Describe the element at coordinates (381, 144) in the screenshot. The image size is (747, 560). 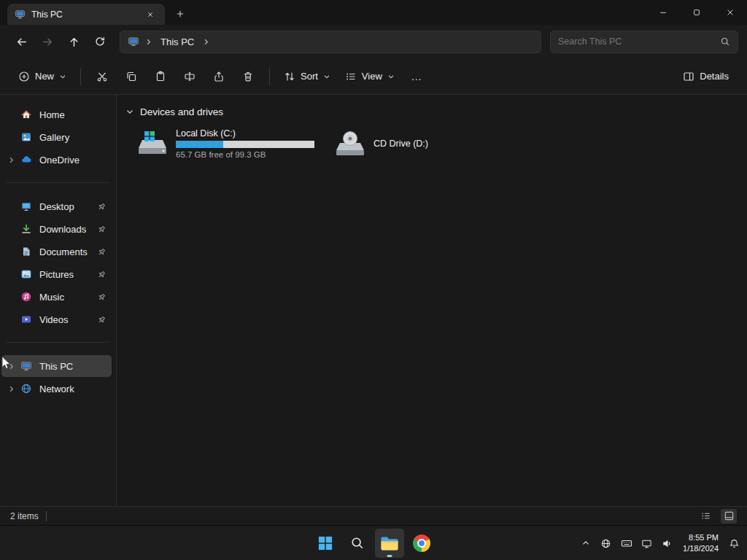
I see `drive-cd-d: CD Drive (D:)` at that location.